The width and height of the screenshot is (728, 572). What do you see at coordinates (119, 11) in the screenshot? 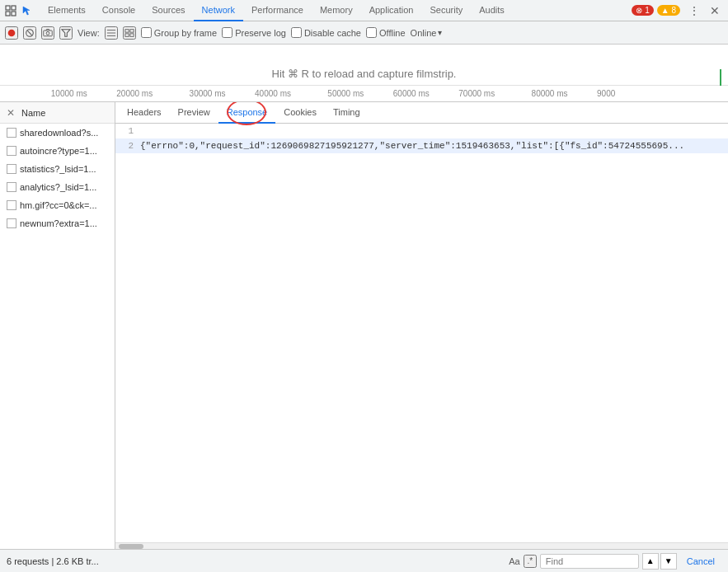
I see `tab-console: Console` at bounding box center [119, 11].